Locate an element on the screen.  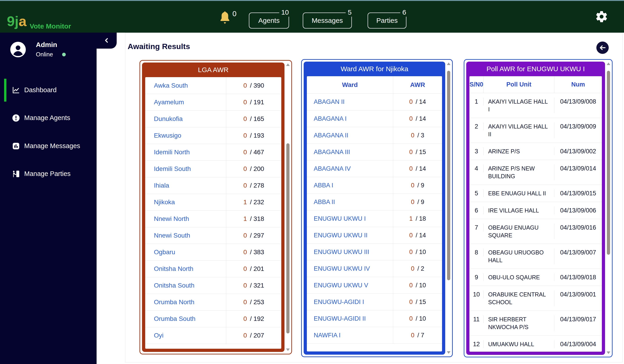
ward-name-link: ENUGWU UKWU I is located at coordinates (340, 219).